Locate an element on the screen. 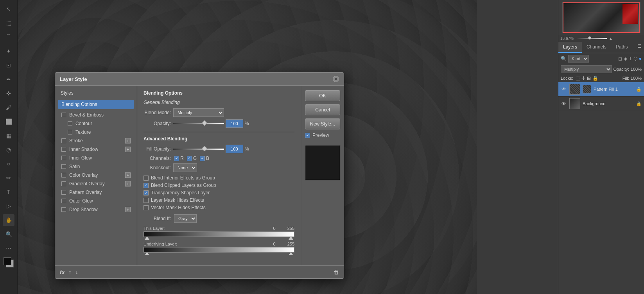 The width and height of the screenshot is (644, 294). lock-position-icon: ✛ is located at coordinates (583, 78).